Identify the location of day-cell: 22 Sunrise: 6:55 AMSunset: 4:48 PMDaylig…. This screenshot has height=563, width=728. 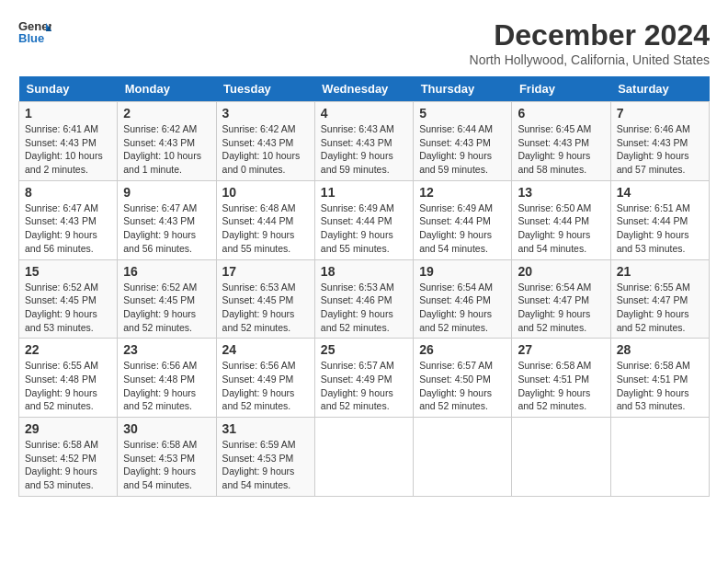
(68, 378).